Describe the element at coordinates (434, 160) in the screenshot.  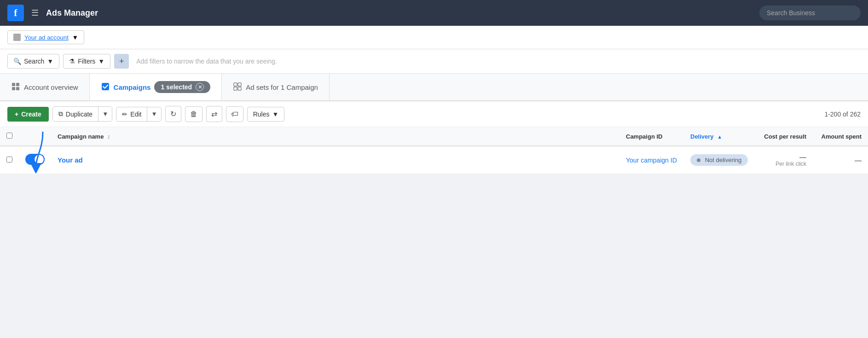
I see `table-row: Your ad Your campaign ID Not delivering …` at that location.